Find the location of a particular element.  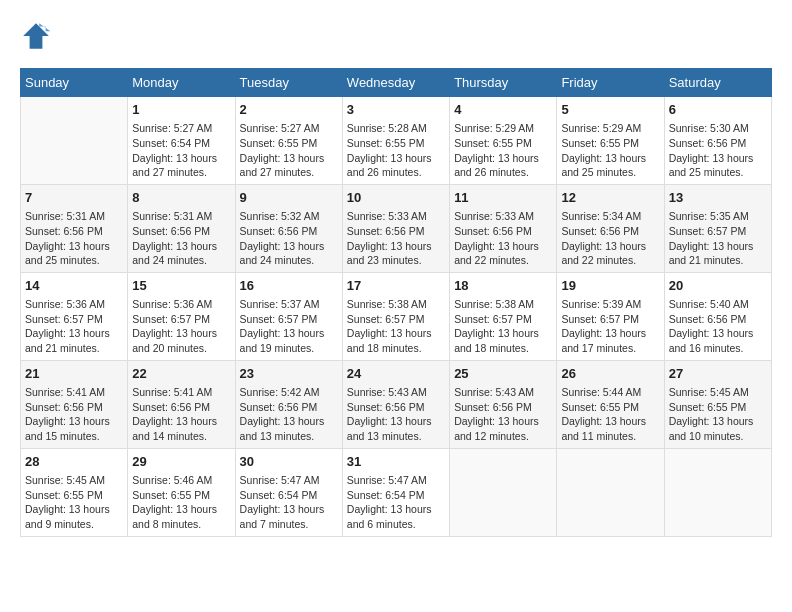

cell-content: and 26 minutes. is located at coordinates (503, 172).